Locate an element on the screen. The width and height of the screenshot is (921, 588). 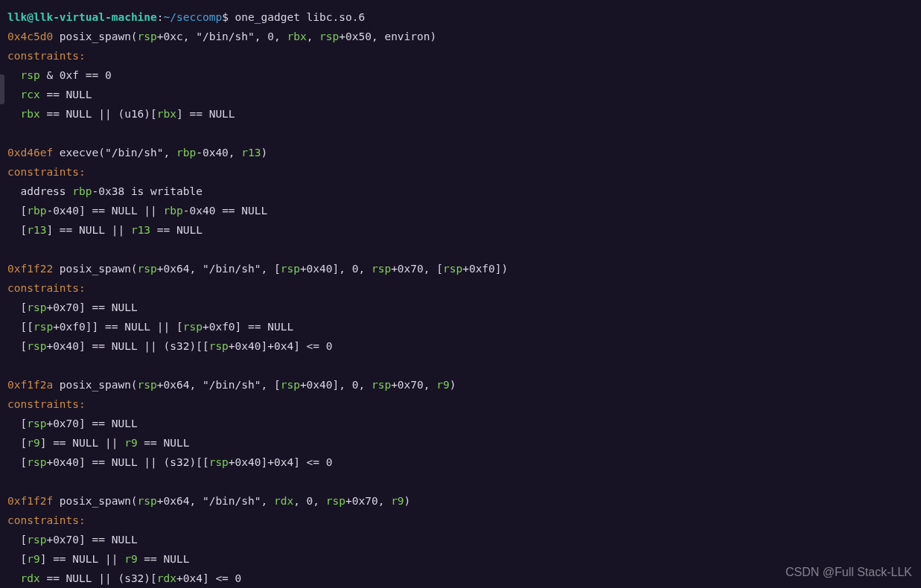
prompt-cwd: ~/seccomp is located at coordinates (194, 17).